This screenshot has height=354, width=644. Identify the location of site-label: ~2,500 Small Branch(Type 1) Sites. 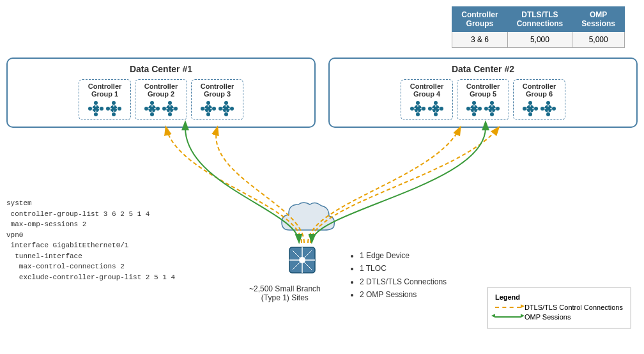
(285, 293).